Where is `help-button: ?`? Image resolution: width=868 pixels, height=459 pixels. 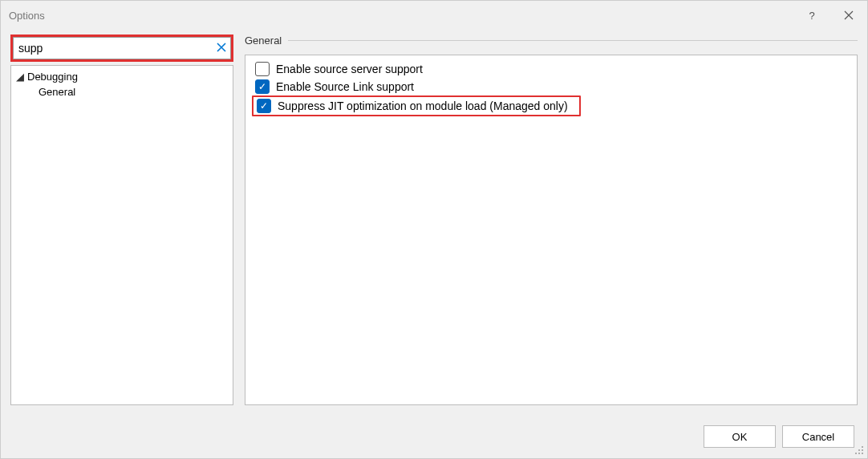 help-button: ? is located at coordinates (812, 15).